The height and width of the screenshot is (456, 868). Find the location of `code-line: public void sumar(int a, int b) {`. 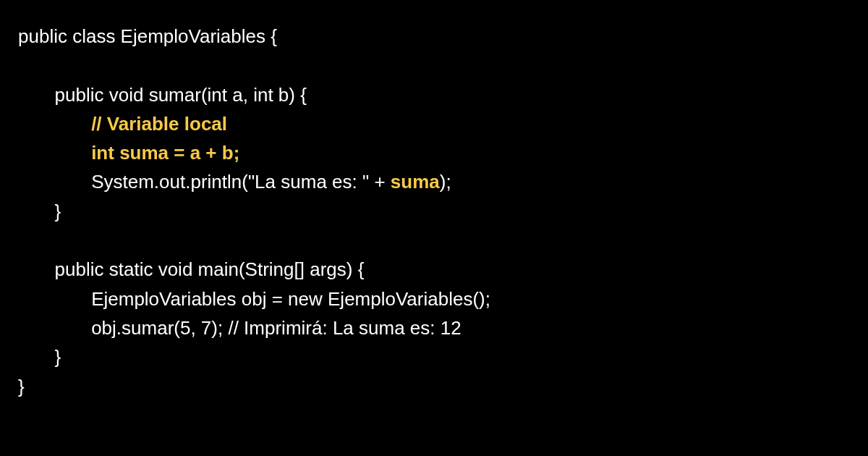

code-line: public void sumar(int a, int b) { is located at coordinates (434, 95).